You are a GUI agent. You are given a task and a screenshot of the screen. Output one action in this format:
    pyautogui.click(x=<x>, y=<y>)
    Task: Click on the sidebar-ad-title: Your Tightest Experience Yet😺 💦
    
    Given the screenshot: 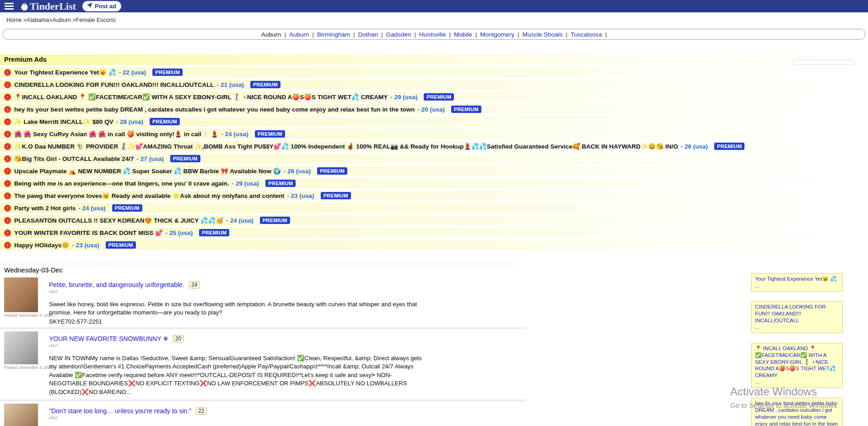 What is the action you would take?
    pyautogui.click(x=797, y=279)
    